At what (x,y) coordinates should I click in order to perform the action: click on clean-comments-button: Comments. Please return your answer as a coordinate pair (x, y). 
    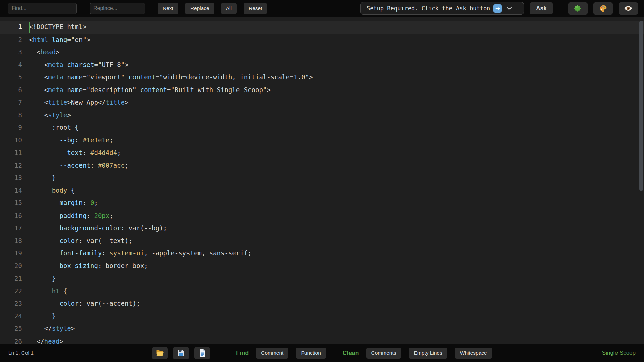
    Looking at the image, I should click on (384, 353).